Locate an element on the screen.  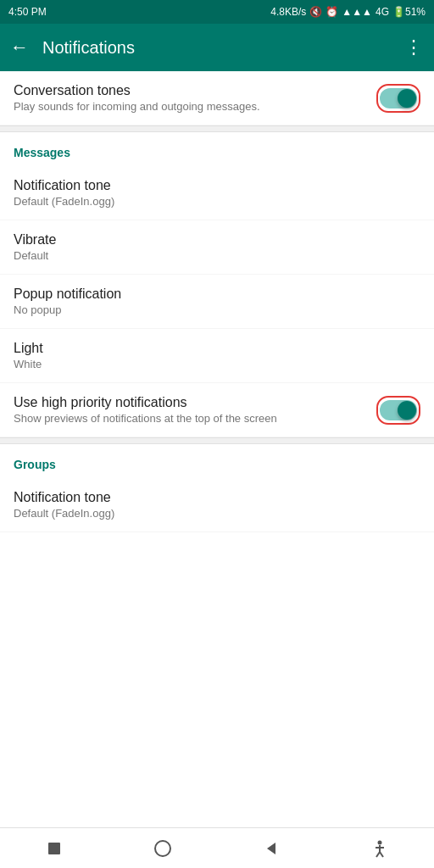
vibrate-text: Vibrate Default is located at coordinates (217, 248).